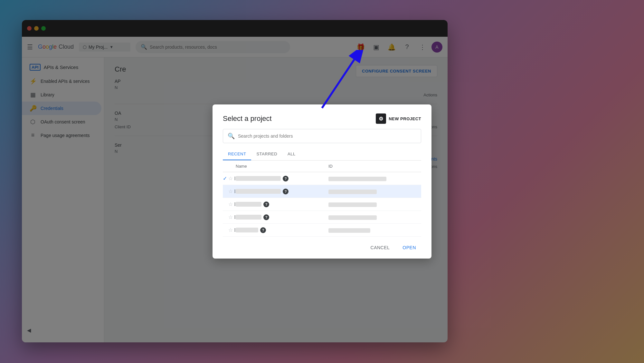  Describe the element at coordinates (231, 136) in the screenshot. I see `search-icon: 🔍` at that location.